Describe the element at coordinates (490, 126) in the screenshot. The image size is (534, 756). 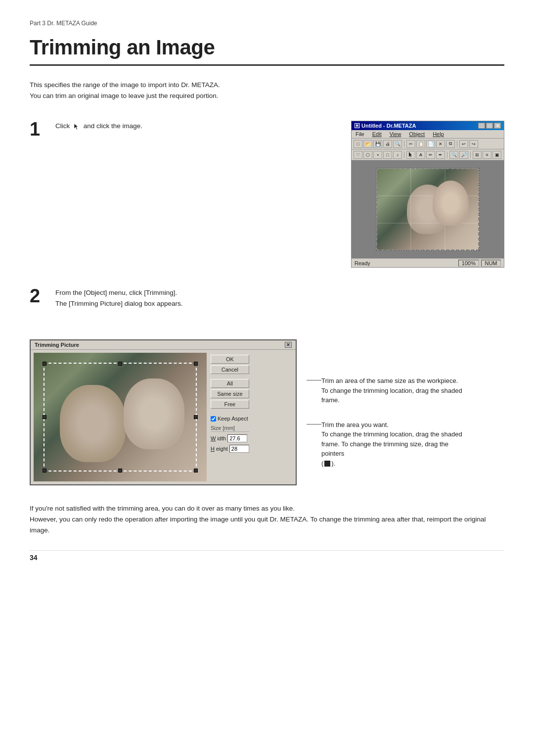
I see `maximize-button: □` at that location.